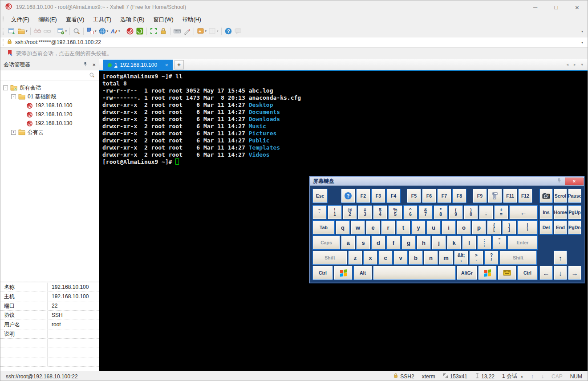  What do you see at coordinates (12, 31) in the screenshot?
I see `new-session-icon: +` at bounding box center [12, 31].